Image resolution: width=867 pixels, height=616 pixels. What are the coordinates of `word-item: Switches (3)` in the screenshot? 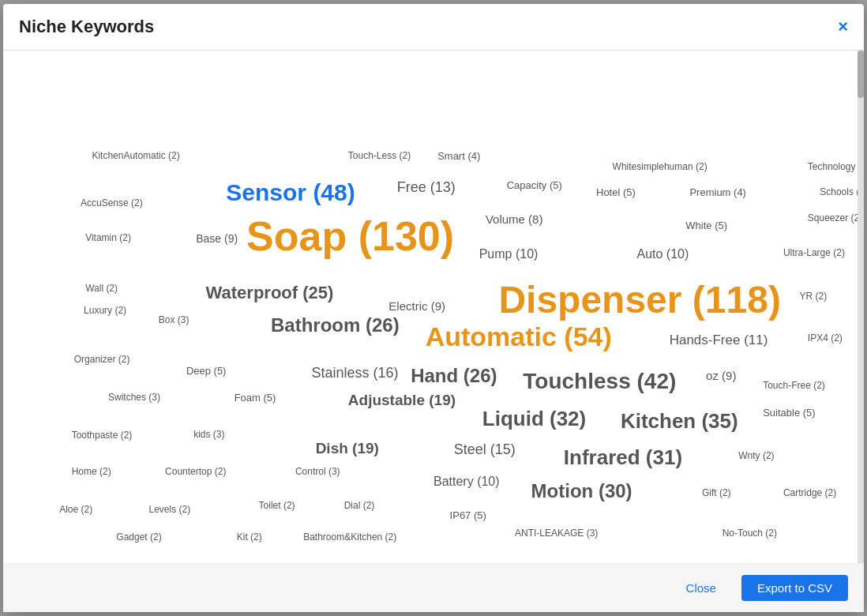 It's located at (134, 397).